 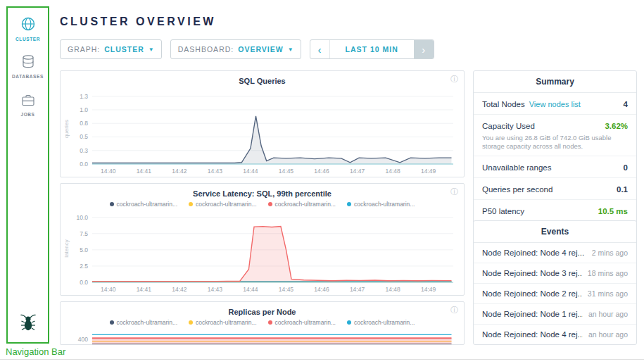 I want to click on graph-dropdown-label: GRAPH:, so click(x=84, y=49).